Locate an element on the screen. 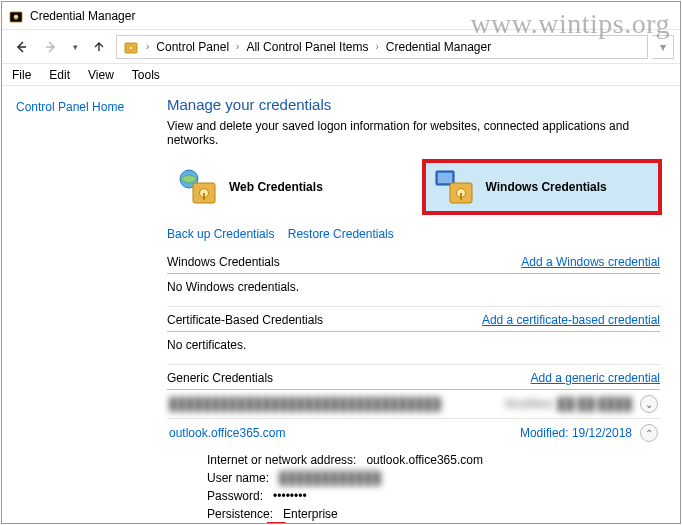 The image size is (682, 525). detail-username-value: ████████████ is located at coordinates (330, 478).